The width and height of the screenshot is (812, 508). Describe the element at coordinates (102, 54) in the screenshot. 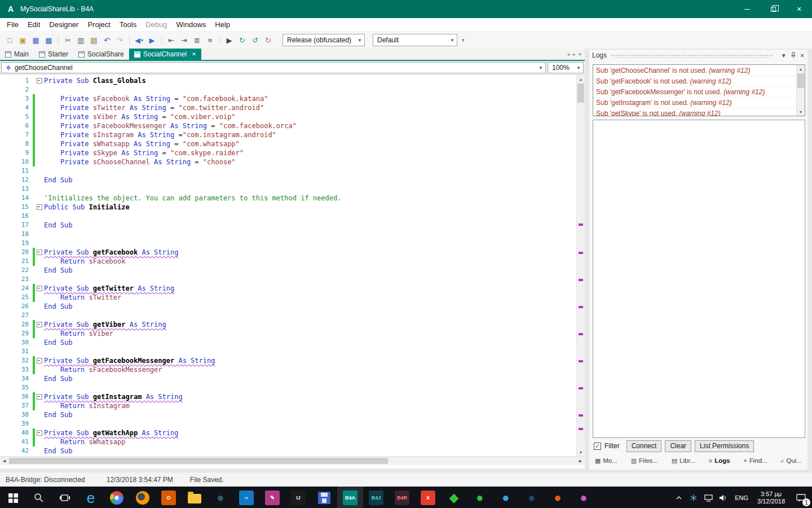

I see `tab-socialshare: SocialShare` at that location.